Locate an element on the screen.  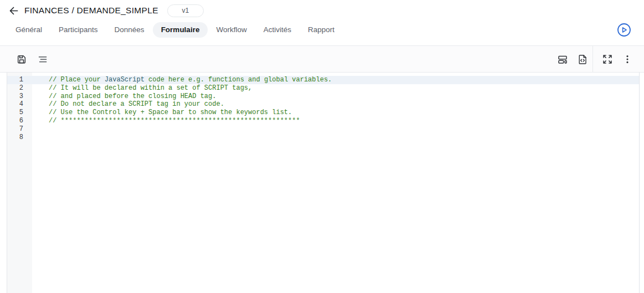
tab-participants: Participants is located at coordinates (79, 30).